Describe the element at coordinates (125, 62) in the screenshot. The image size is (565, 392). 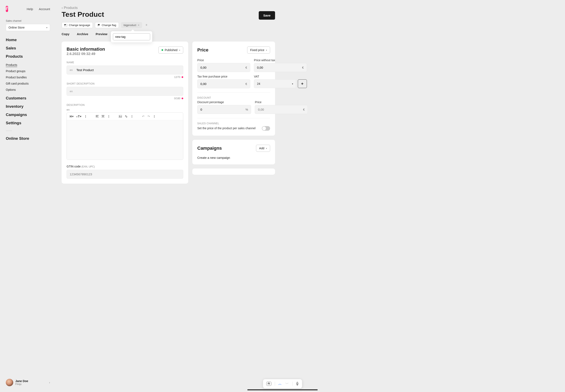
I see `name-label: NAME` at that location.